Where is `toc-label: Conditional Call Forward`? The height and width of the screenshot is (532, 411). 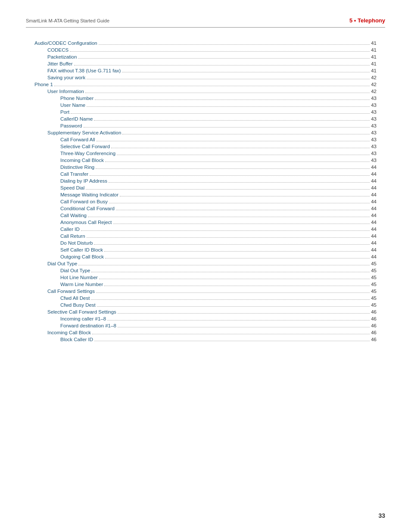
toc-label: Conditional Call Forward is located at coordinates (87, 208).